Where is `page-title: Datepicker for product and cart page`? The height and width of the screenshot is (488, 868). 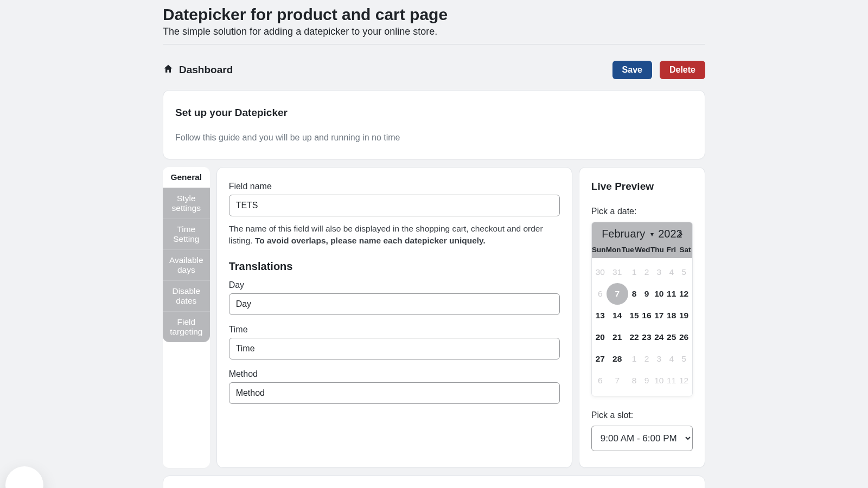 page-title: Datepicker for product and cart page is located at coordinates (434, 15).